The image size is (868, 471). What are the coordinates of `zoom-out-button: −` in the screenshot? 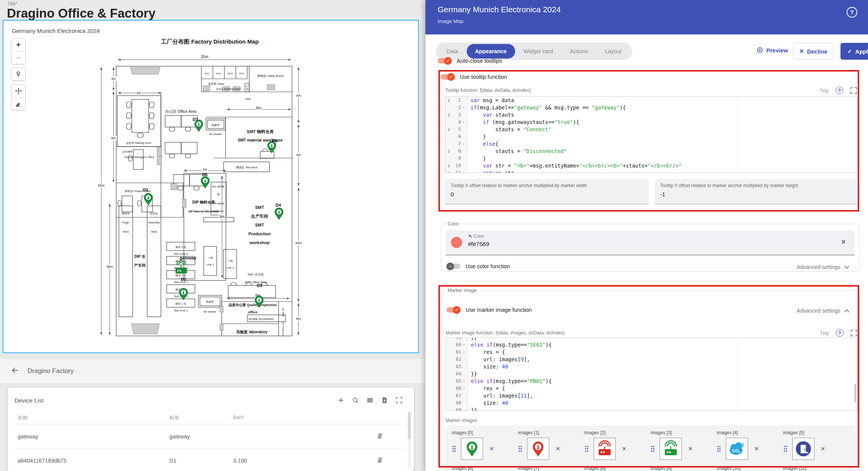 It's located at (18, 57).